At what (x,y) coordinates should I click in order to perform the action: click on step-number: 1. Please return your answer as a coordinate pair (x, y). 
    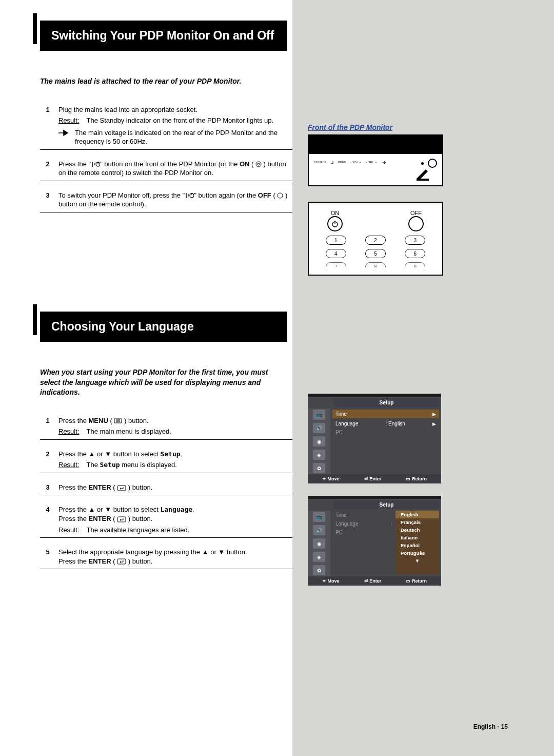
    Looking at the image, I should click on (49, 126).